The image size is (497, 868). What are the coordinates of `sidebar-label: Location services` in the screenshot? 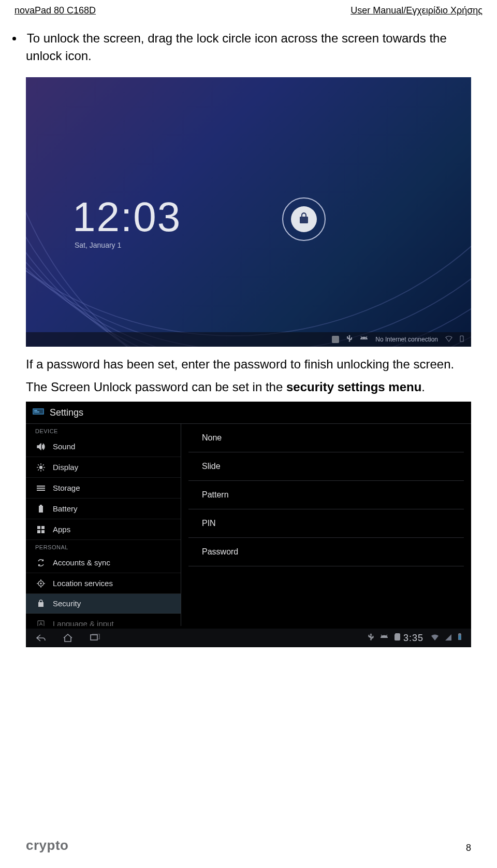 It's located at (83, 584).